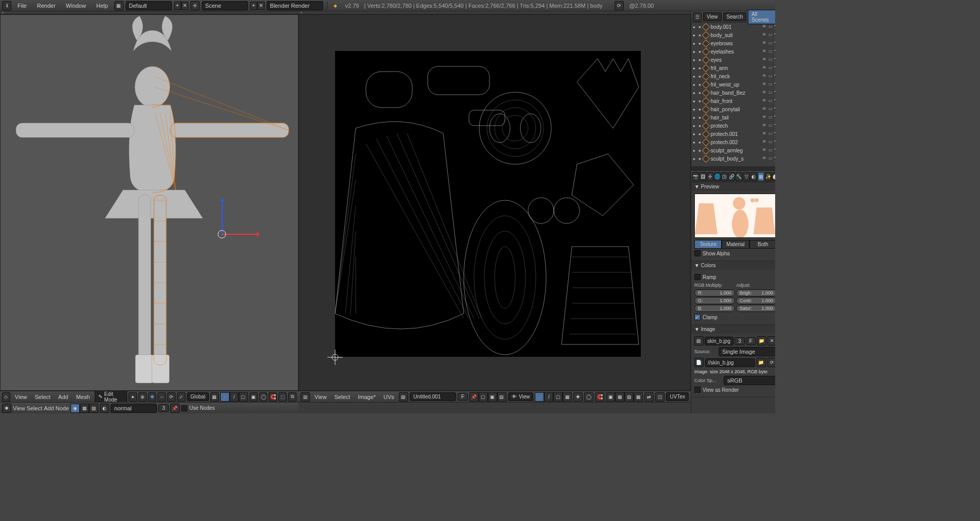 The image size is (980, 521). I want to click on prop-tab-texture-icon: ▦, so click(761, 177).